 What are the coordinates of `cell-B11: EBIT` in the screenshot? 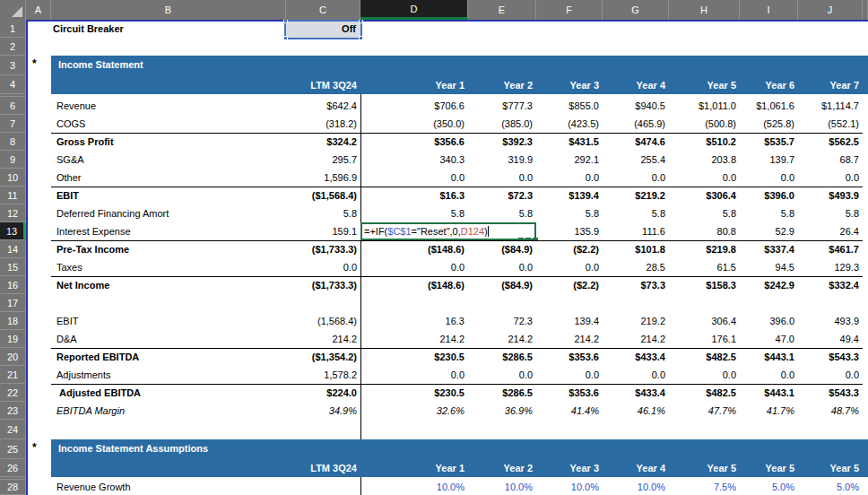 It's located at (169, 195).